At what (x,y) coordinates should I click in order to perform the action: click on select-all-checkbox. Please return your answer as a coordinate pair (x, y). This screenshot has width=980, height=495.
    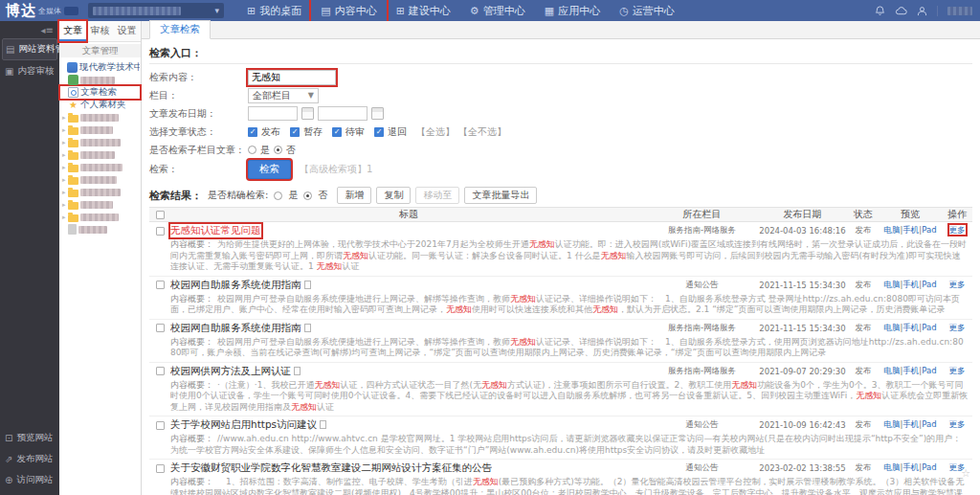
    Looking at the image, I should click on (161, 214).